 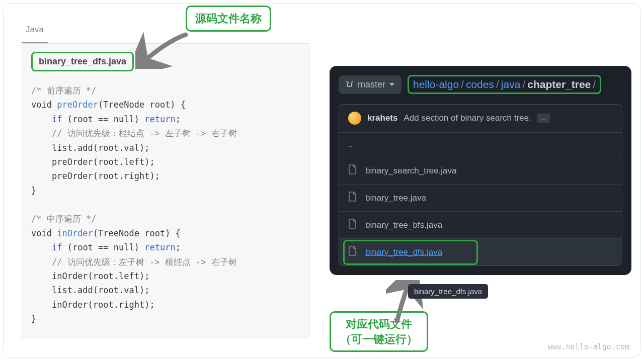 What do you see at coordinates (480, 84) in the screenshot?
I see `breadcrumb-link: codes` at bounding box center [480, 84].